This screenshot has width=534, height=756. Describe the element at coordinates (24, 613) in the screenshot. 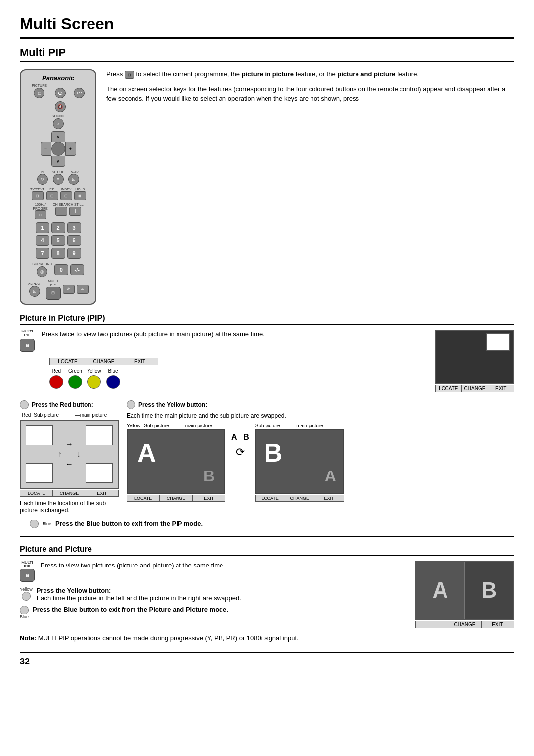

I see `pap-blue-btn-area: Blue` at that location.